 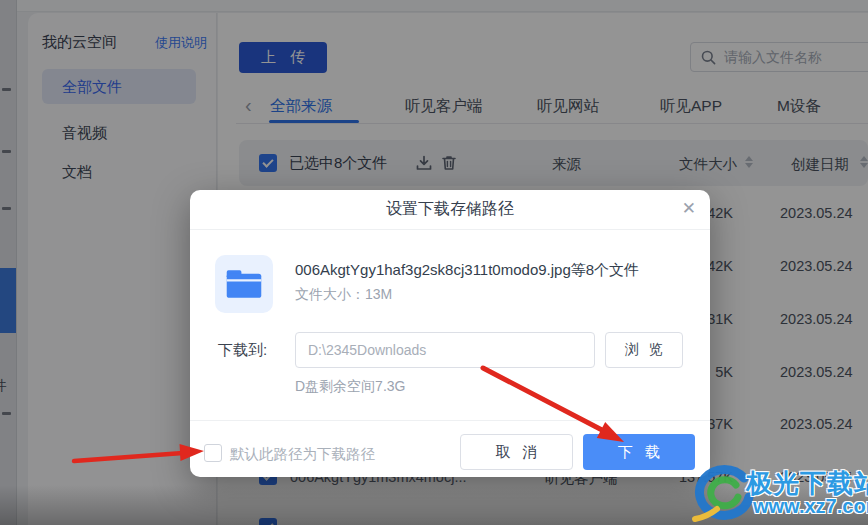 What do you see at coordinates (344, 295) in the screenshot?
I see `dialog-file-size: 文件大小：13M` at bounding box center [344, 295].